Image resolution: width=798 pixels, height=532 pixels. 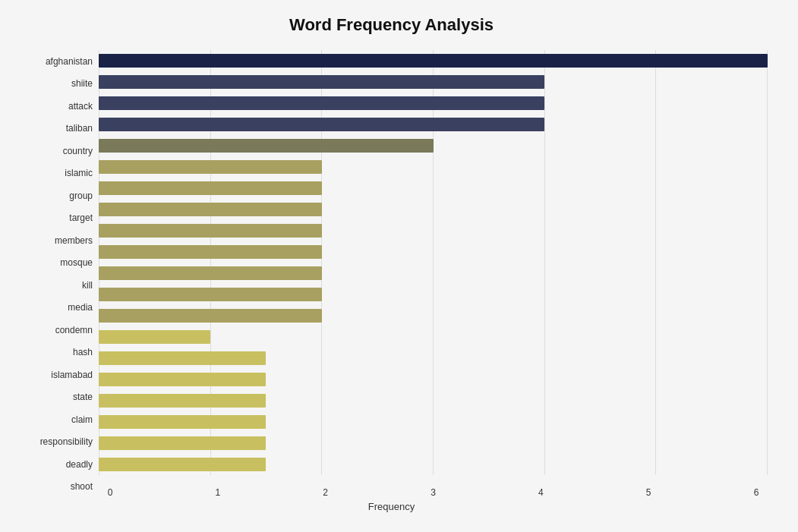 What do you see at coordinates (54, 173) in the screenshot?
I see `y-label: islamic` at bounding box center [54, 173].